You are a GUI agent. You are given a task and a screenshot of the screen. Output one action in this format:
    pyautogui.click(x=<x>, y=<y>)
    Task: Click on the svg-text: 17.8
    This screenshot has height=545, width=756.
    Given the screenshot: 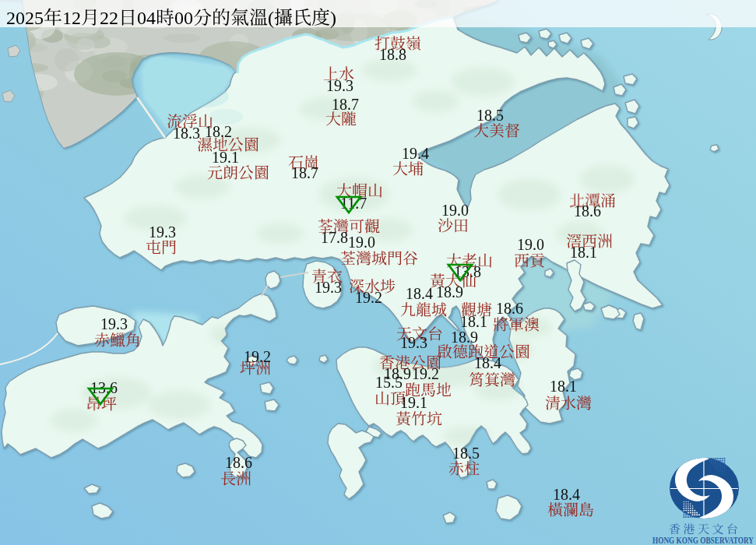 What is the action you would take?
    pyautogui.click(x=335, y=237)
    